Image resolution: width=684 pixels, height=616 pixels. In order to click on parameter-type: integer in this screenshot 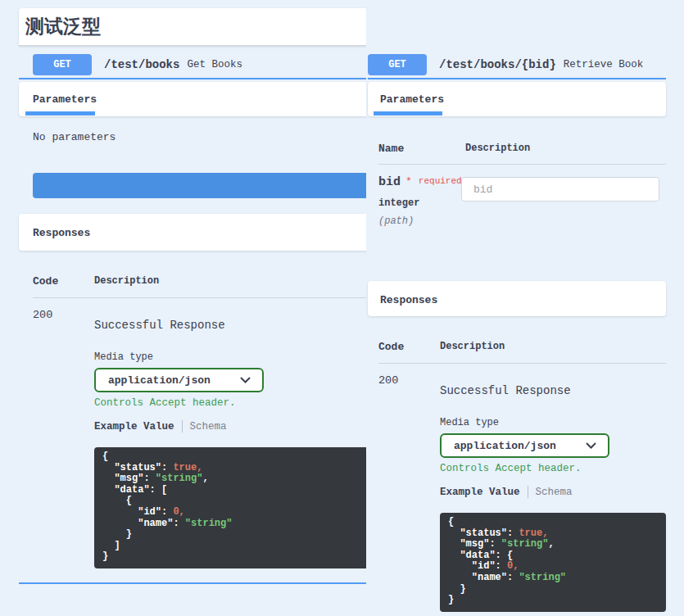, I will do `click(419, 203)`.